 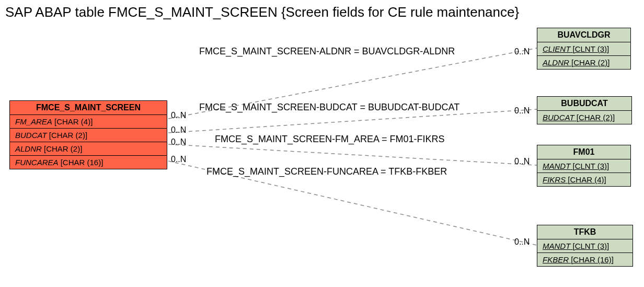 I want to click on entity-header: FMCE_S_MAINT_SCREEN, so click(x=88, y=108).